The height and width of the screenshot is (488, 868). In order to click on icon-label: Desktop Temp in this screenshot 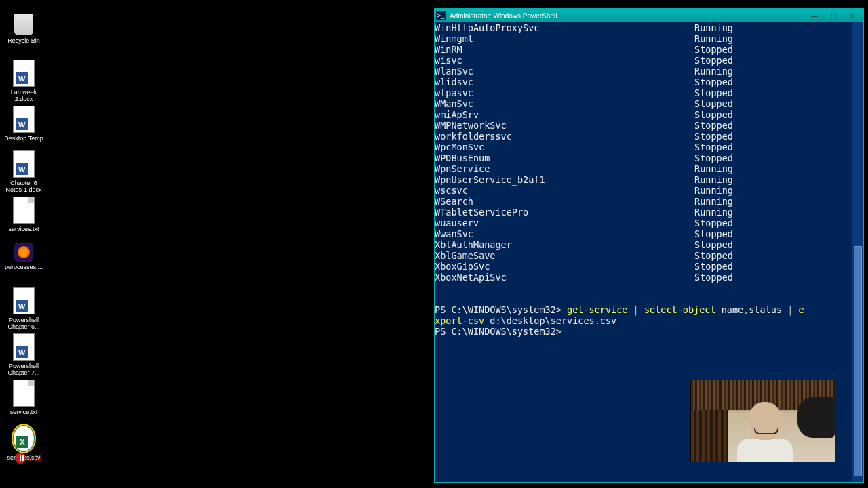, I will do `click(24, 139)`.